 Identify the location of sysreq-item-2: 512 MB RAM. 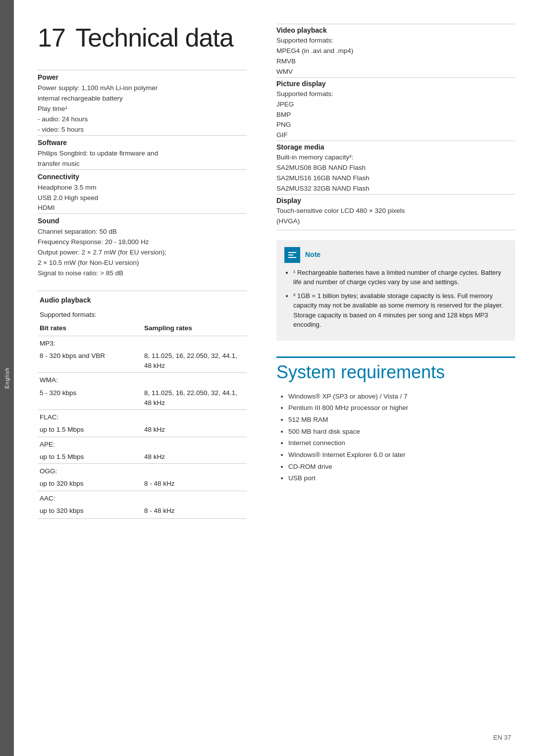
(402, 420).